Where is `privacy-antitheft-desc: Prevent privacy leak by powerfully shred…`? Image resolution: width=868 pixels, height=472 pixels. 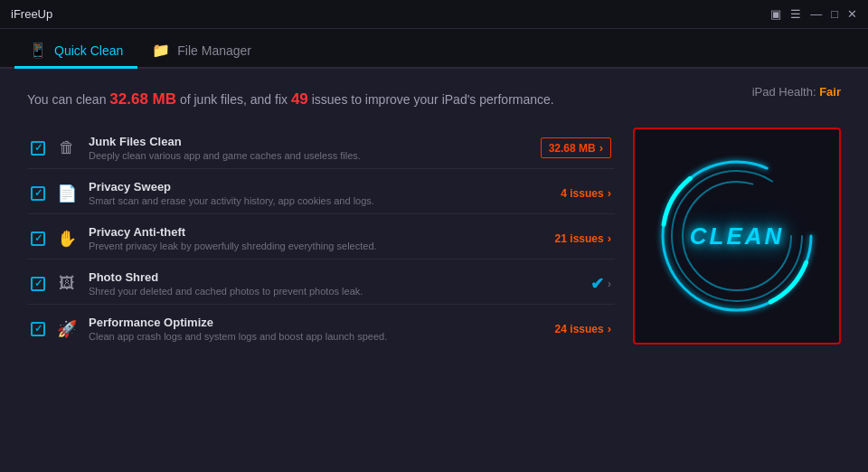 privacy-antitheft-desc: Prevent privacy leak by powerfully shred… is located at coordinates (317, 246).